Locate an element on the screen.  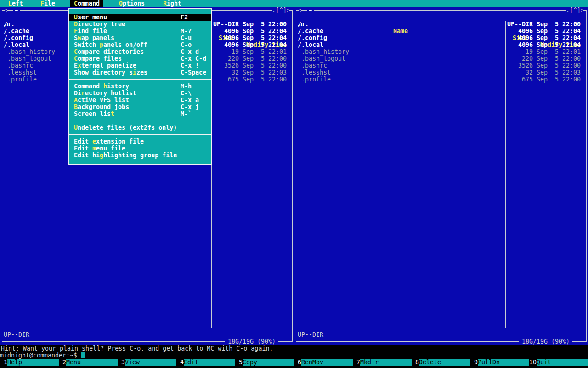
menu-item-hotkey-letter: e is located at coordinates (94, 142).